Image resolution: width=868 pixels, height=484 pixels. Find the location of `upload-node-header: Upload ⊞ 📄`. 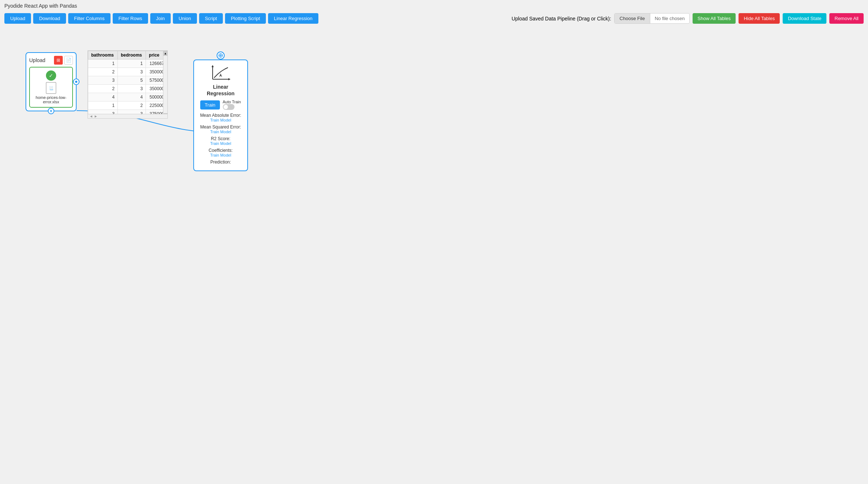

upload-node-header: Upload ⊞ 📄 is located at coordinates (51, 60).